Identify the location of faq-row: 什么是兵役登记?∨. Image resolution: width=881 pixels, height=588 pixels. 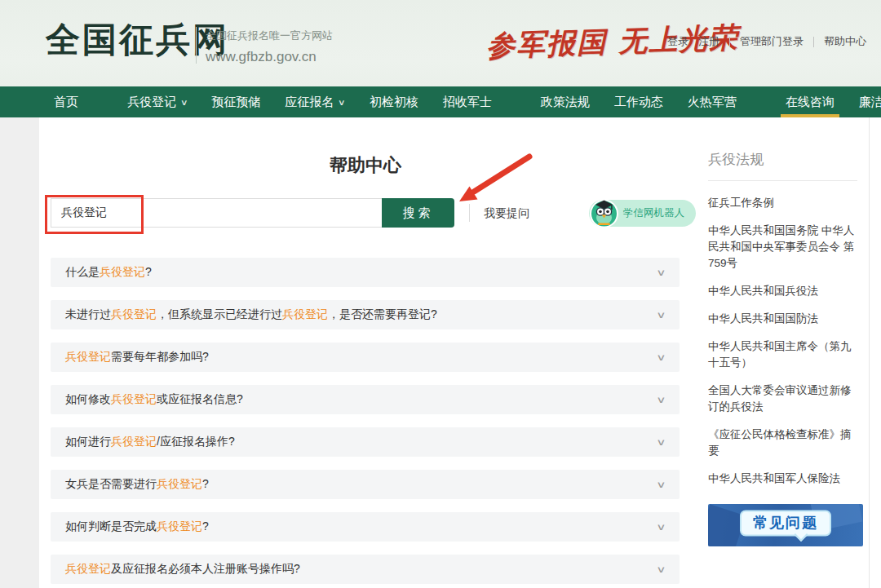
(365, 272).